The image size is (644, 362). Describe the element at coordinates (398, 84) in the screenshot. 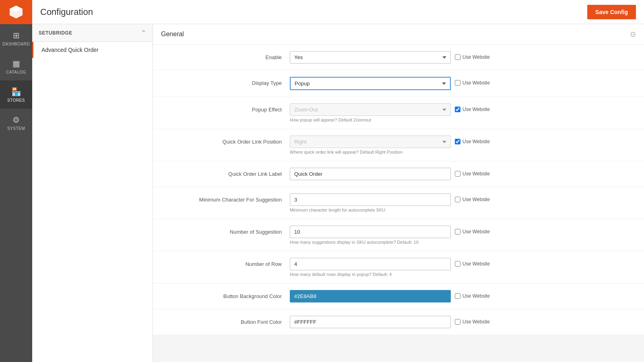

I see `form-row-display-type: Set Quick Order aspop-up or page Display…` at that location.